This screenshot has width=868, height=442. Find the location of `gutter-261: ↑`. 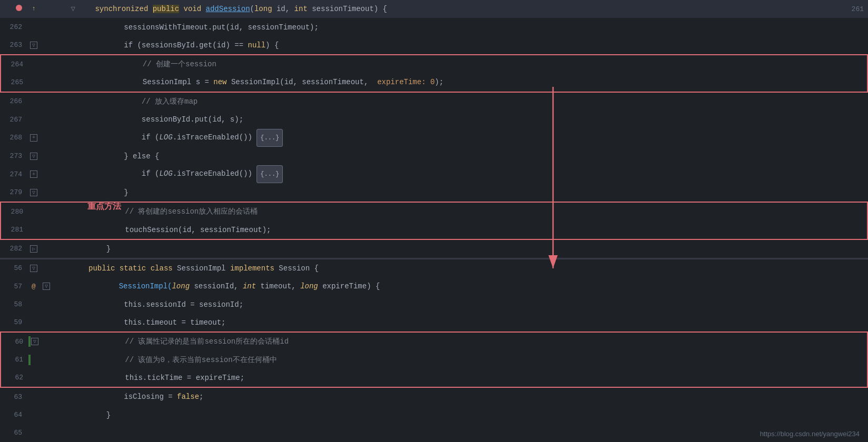

gutter-261: ↑ is located at coordinates (34, 9).